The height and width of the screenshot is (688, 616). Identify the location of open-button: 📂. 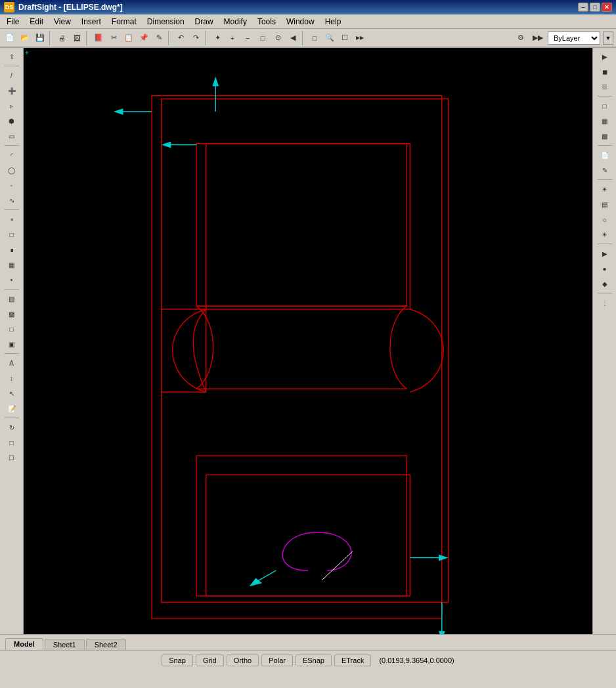
(25, 38).